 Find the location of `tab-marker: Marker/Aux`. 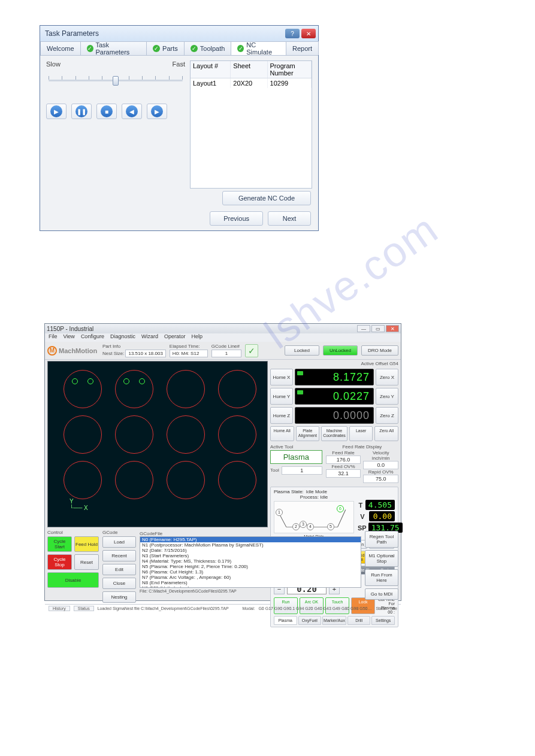

tab-marker: Marker/Aux is located at coordinates (334, 620).